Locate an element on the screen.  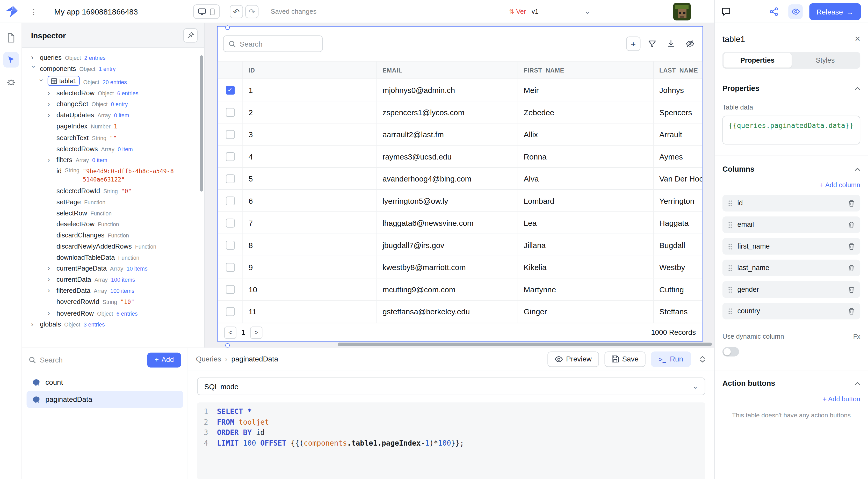
tree-node-hoveredRow: › hoveredRow Object 6 entries is located at coordinates (113, 313).